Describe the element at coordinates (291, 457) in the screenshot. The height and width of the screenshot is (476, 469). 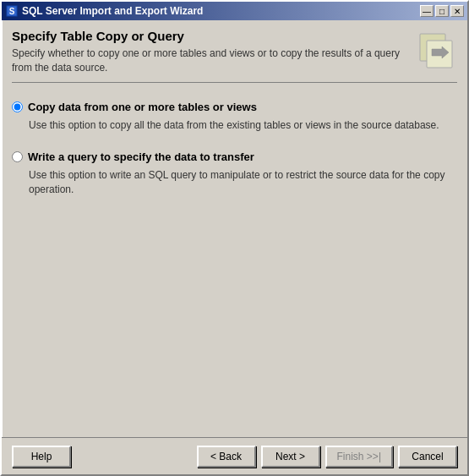
I see `next-button: Next >` at that location.